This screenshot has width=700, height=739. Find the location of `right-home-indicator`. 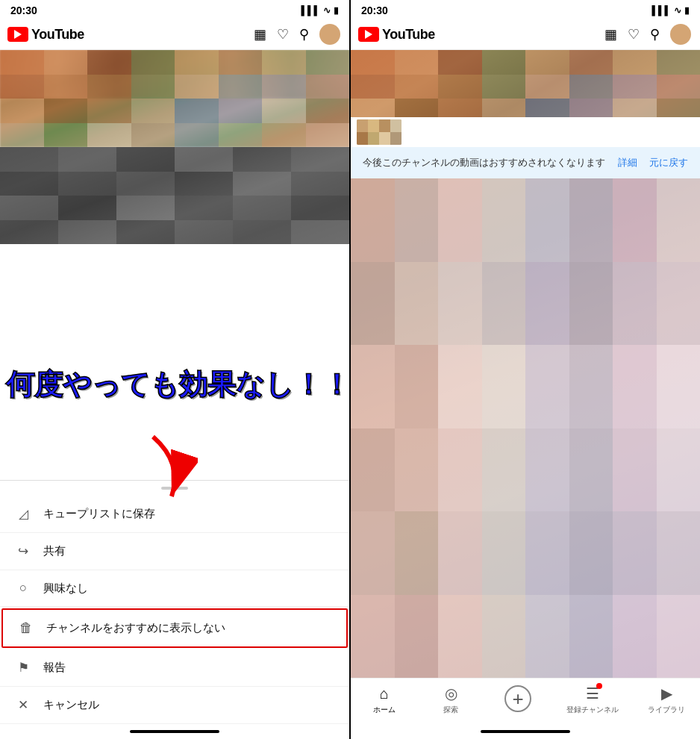

right-home-indicator is located at coordinates (525, 732).